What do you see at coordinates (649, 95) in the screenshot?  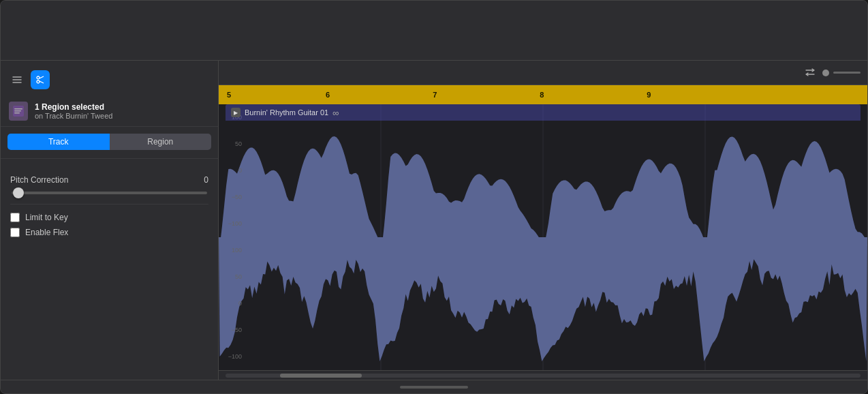 I see `ruler-mark-9: 9` at bounding box center [649, 95].